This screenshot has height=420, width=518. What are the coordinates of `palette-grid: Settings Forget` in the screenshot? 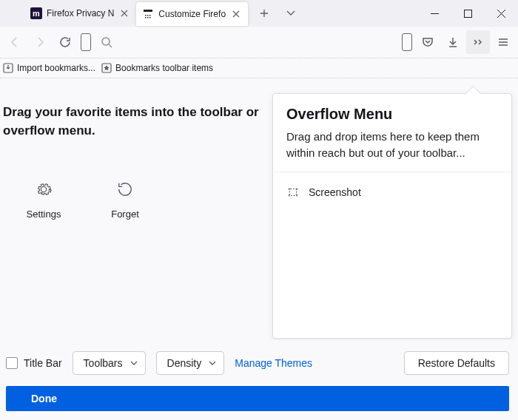 It's located at (136, 199).